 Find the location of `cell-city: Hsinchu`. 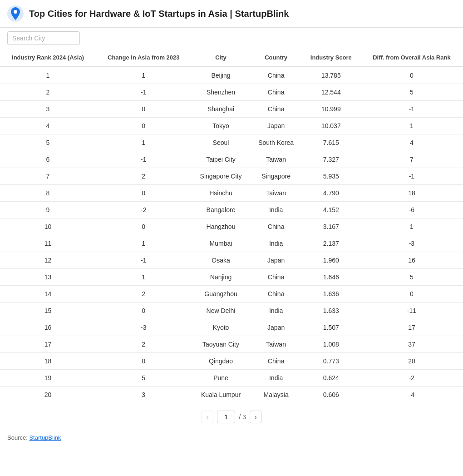

cell-city: Hsinchu is located at coordinates (221, 193).